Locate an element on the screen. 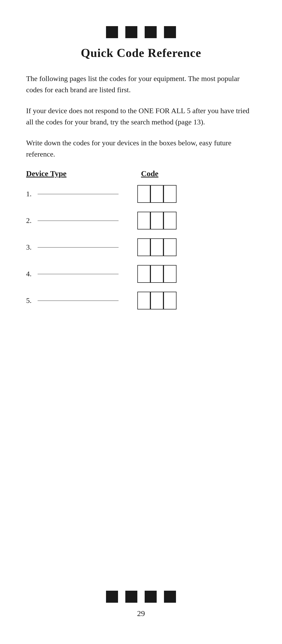 The image size is (282, 644). table-row: 5. is located at coordinates (141, 301).